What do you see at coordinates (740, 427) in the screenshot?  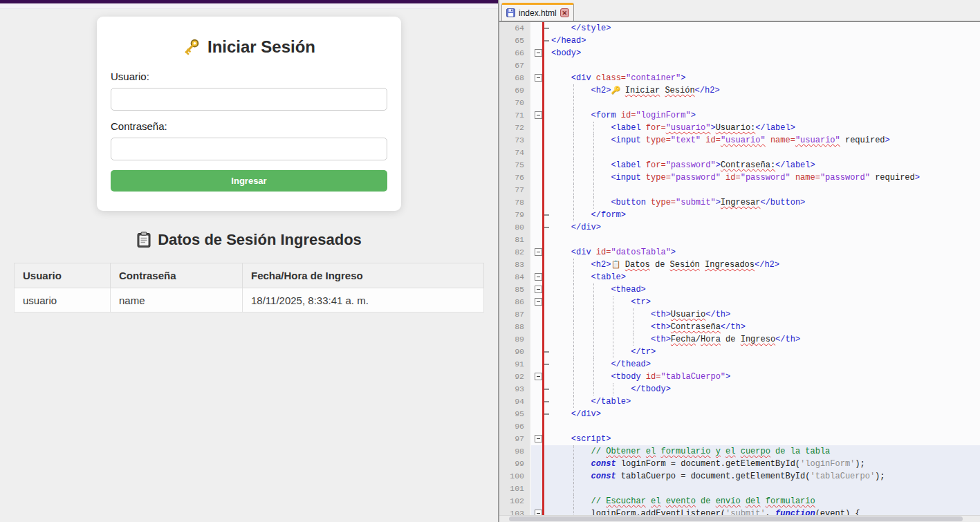 I see `code-line: 96` at bounding box center [740, 427].